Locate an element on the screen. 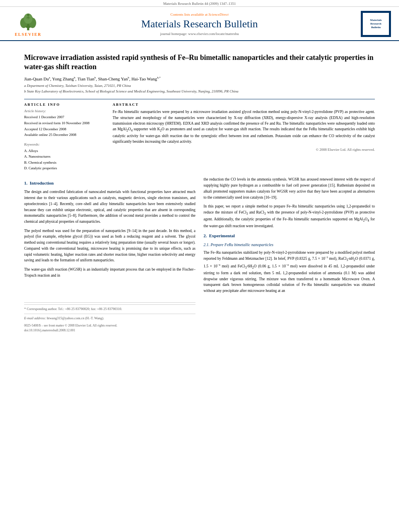 The image size is (399, 532). keywords-section: Keywords: A. Alloys A. Nanostructures B.… is located at coordinates (64, 157).